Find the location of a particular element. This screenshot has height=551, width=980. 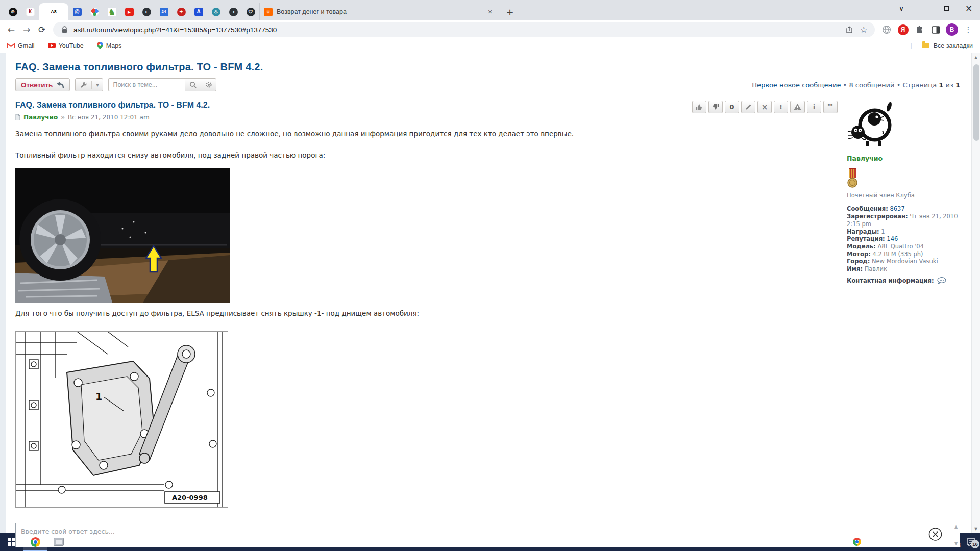

pinned-tab-red-logo: К is located at coordinates (30, 12).